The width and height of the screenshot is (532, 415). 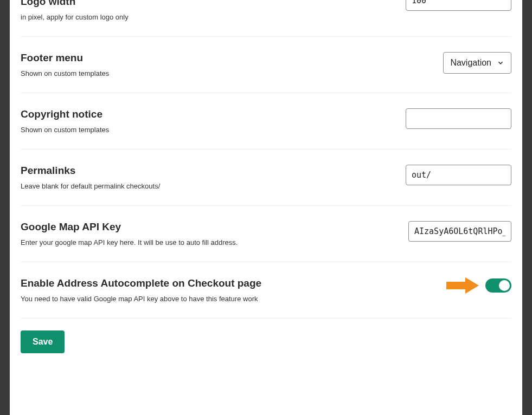 What do you see at coordinates (459, 5) in the screenshot?
I see `logo-width-input` at bounding box center [459, 5].